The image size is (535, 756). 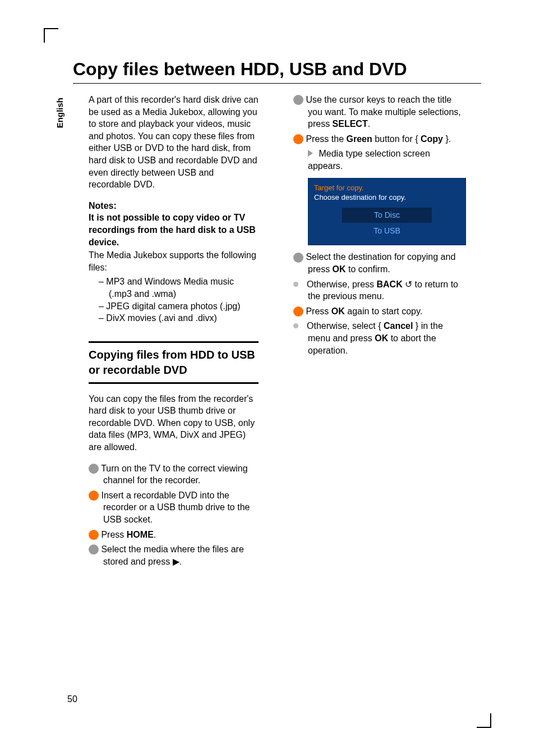 I want to click on dialog-title: Target for copy., so click(x=387, y=188).